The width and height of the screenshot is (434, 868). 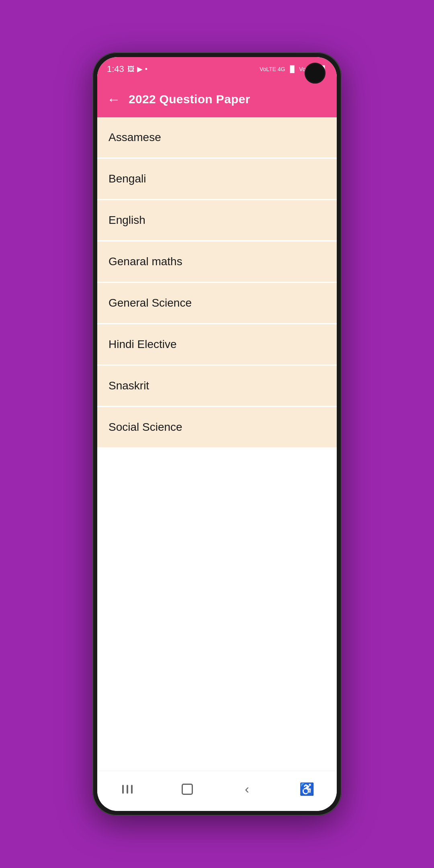 What do you see at coordinates (217, 221) in the screenshot?
I see `list-item-english: English` at bounding box center [217, 221].